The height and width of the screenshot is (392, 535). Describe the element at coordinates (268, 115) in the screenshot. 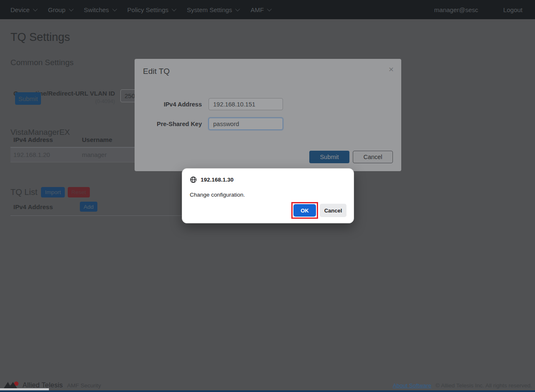

I see `edit-tq-modal: Edit TQ × IPv4 Address Pre-Shared Key Su…` at that location.